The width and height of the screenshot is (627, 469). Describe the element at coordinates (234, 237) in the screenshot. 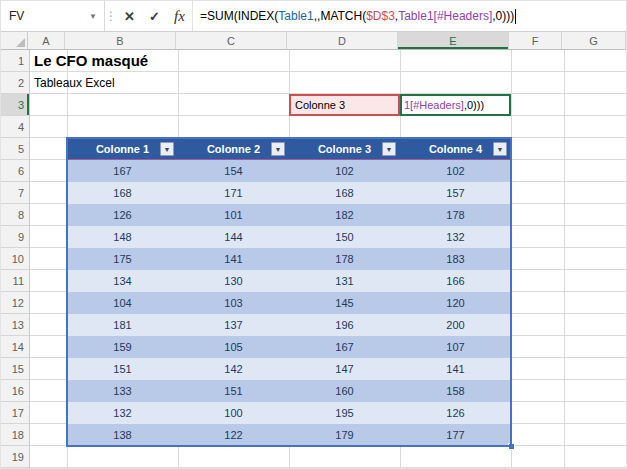

I see `table-cell: 144` at that location.